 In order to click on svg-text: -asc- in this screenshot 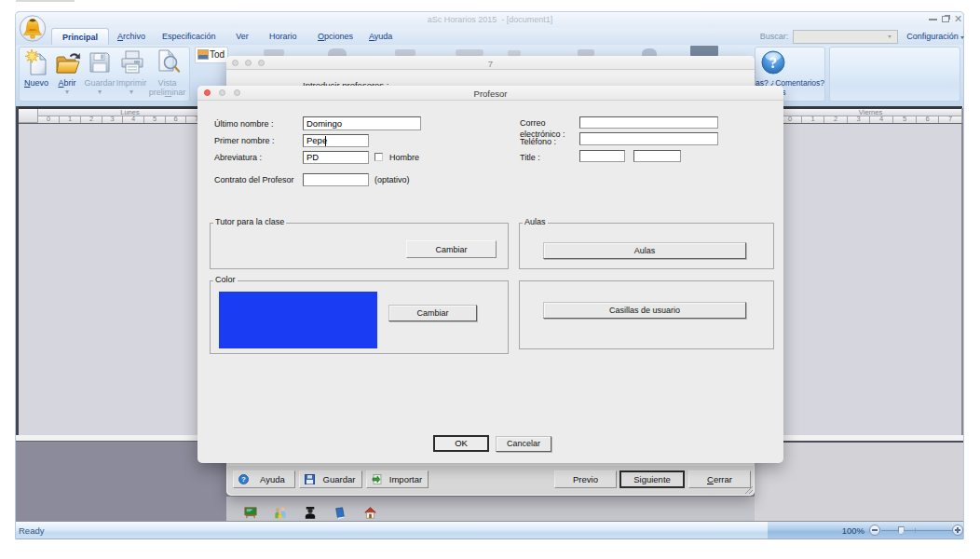, I will do `click(33, 30)`.